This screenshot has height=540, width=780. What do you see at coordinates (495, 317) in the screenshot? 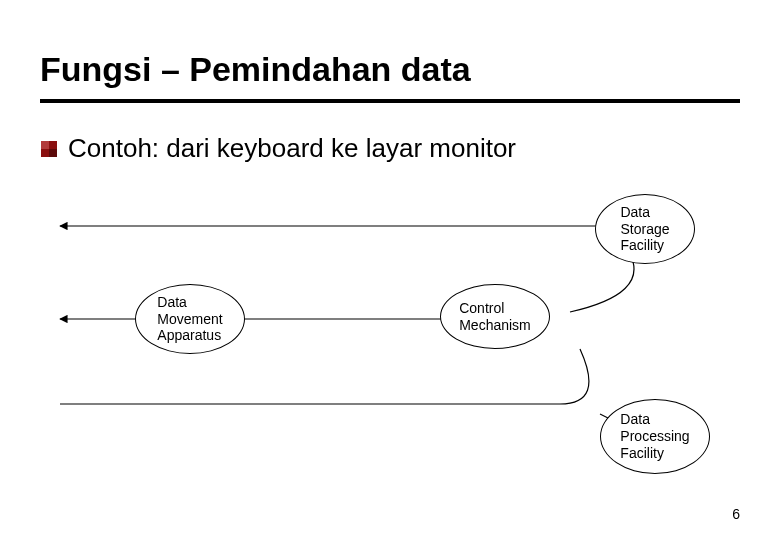
I see `node-label: Control Mechanism` at bounding box center [495, 317].